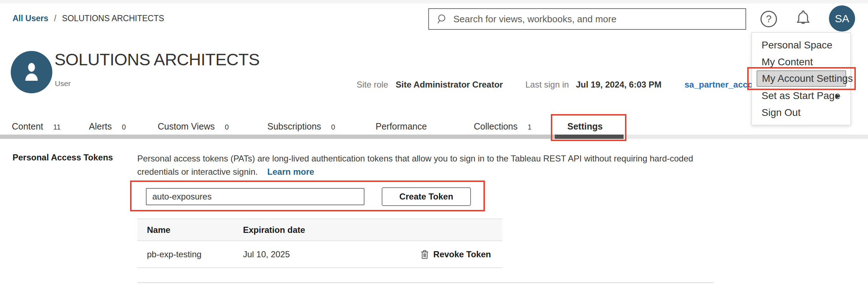  Describe the element at coordinates (401, 126) in the screenshot. I see `tab-performance: Performance` at that location.